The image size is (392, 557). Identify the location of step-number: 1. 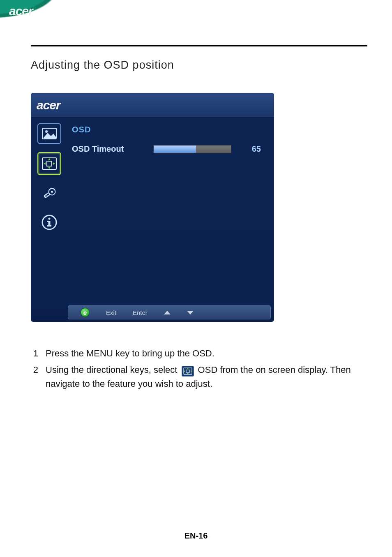
(35, 354).